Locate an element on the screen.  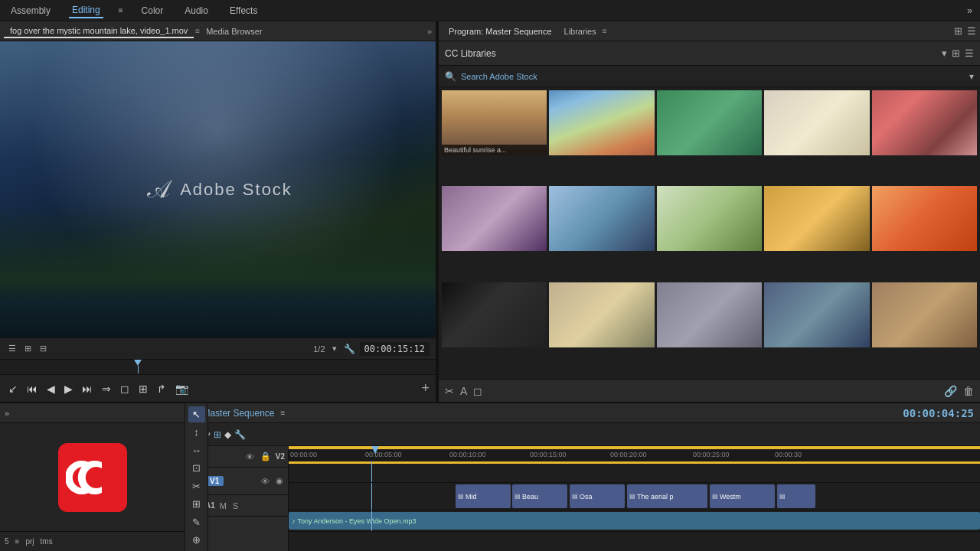
a1-s-button: S is located at coordinates (236, 506).